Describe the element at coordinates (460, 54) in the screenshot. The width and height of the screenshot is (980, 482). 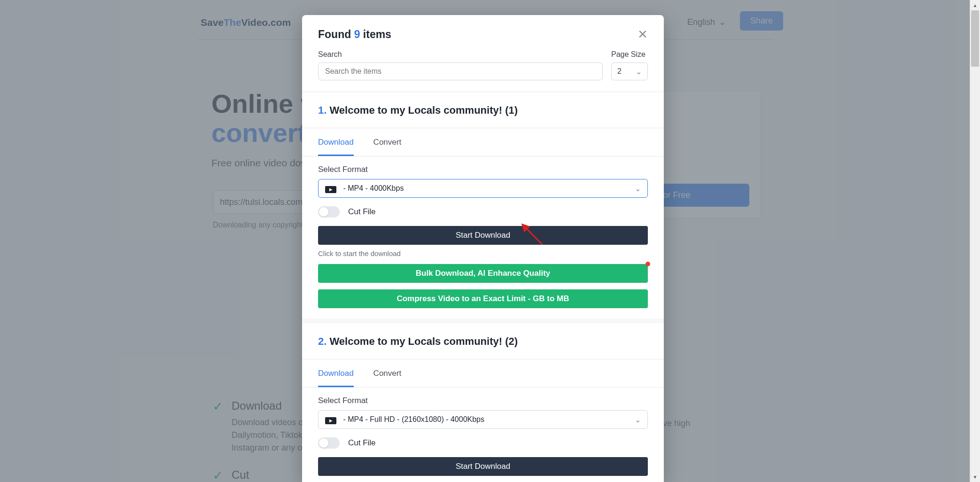
I see `search-label: Search` at that location.